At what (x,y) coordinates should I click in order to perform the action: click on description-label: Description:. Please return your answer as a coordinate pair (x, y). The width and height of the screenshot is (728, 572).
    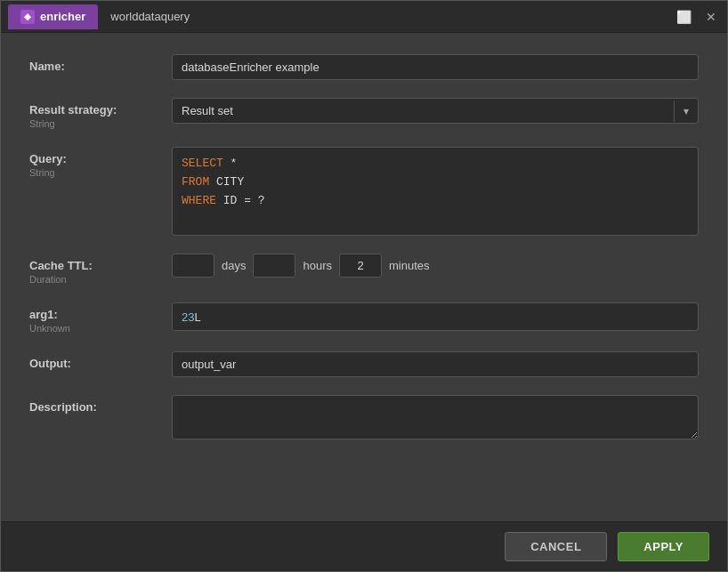
    Looking at the image, I should click on (101, 407).